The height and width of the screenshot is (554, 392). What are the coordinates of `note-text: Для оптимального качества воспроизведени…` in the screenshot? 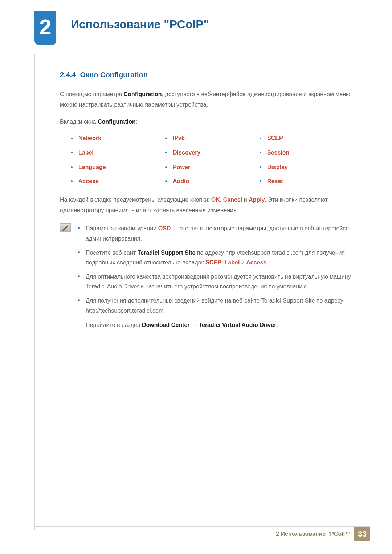 It's located at (220, 282).